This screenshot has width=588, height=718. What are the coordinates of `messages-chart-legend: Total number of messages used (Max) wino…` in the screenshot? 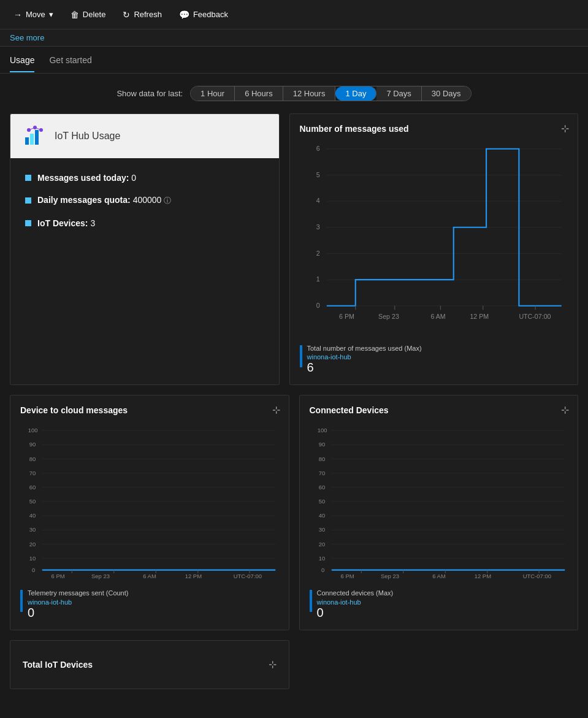 It's located at (434, 359).